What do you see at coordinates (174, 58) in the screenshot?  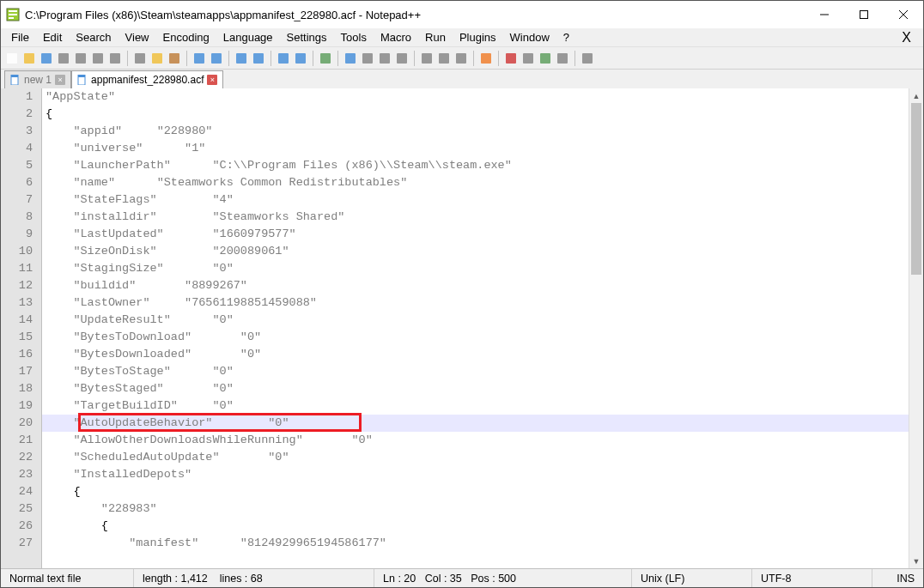 I see `toolbar-paste-icon` at bounding box center [174, 58].